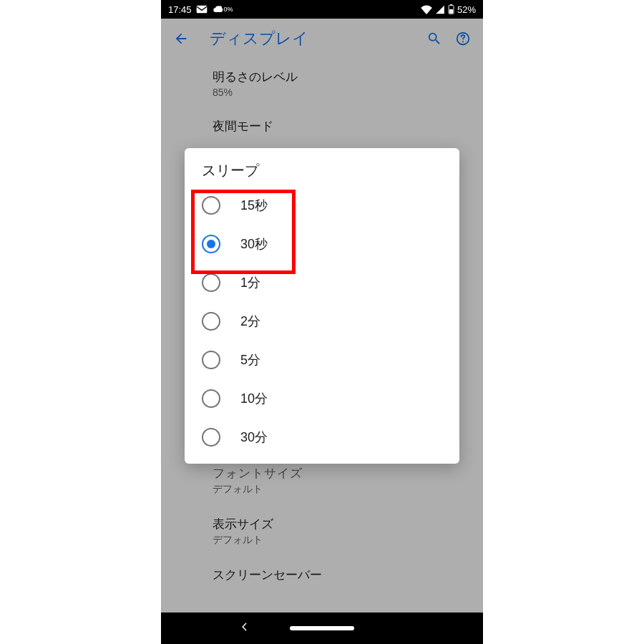 This screenshot has height=644, width=644. What do you see at coordinates (315, 39) in the screenshot?
I see `page-title: ディスプレイ` at bounding box center [315, 39].